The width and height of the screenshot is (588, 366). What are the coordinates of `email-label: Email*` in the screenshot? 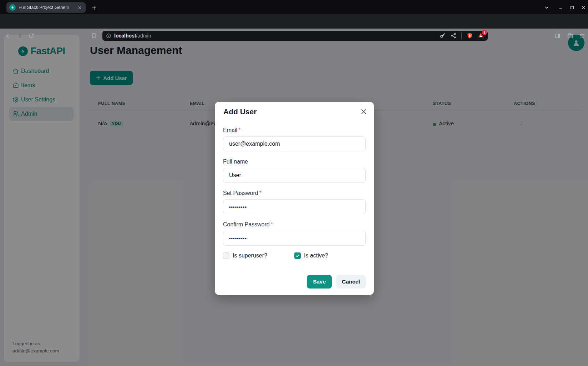 It's located at (294, 130).